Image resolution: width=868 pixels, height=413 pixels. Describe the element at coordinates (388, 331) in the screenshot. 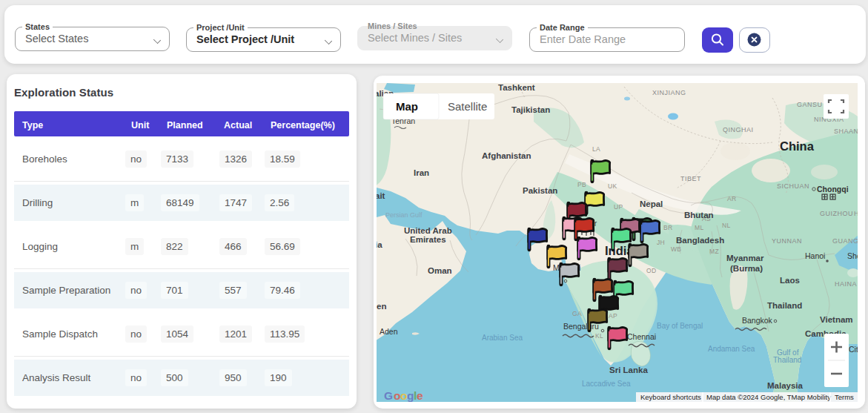

I see `svg-text: Aden` at that location.